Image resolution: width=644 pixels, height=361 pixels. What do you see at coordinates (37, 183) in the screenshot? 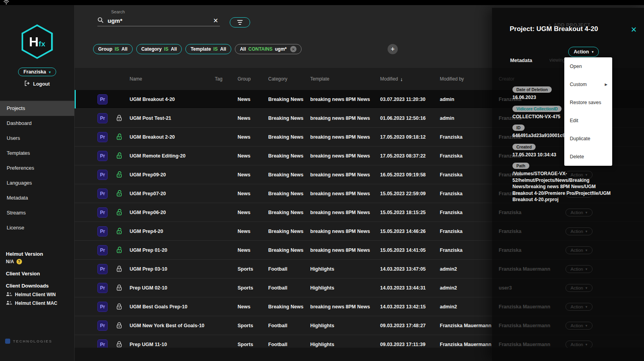
I see `sidebar-item-languages: Languages` at bounding box center [37, 183].